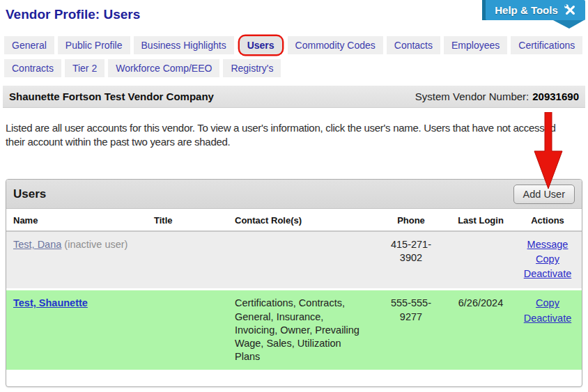  Describe the element at coordinates (475, 45) in the screenshot. I see `tab-employees: Employees` at that location.